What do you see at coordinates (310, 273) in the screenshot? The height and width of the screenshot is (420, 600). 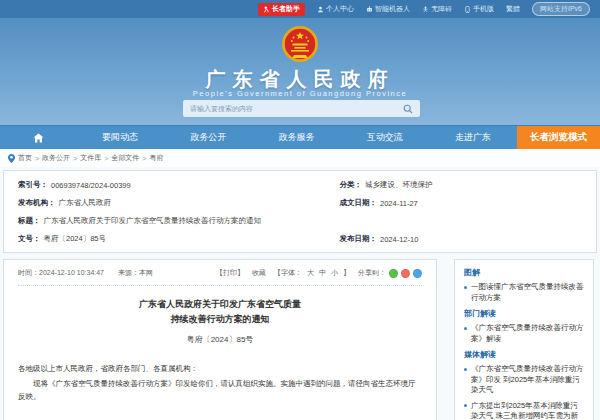 I see `font-size-large: 大` at bounding box center [310, 273].